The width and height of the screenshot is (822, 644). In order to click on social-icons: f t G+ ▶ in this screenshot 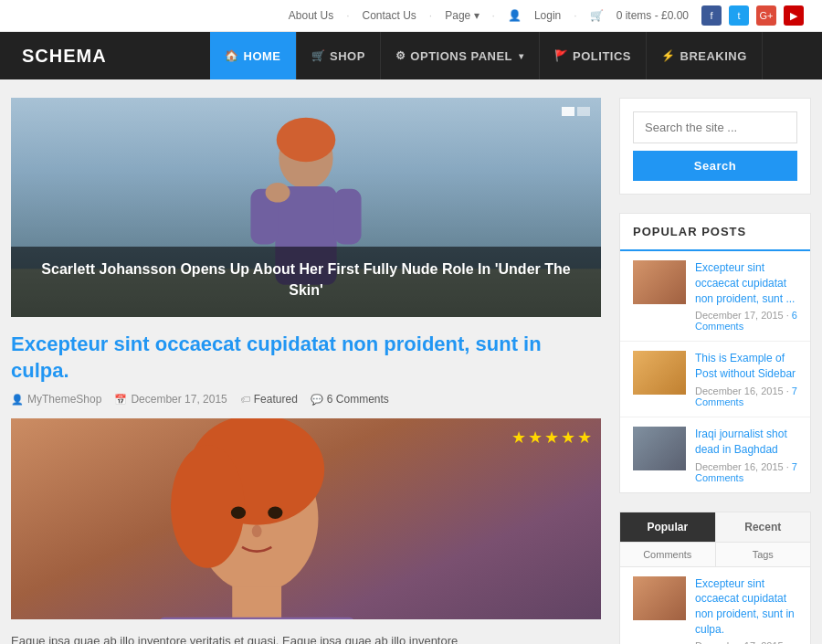, I will do `click(753, 16)`.